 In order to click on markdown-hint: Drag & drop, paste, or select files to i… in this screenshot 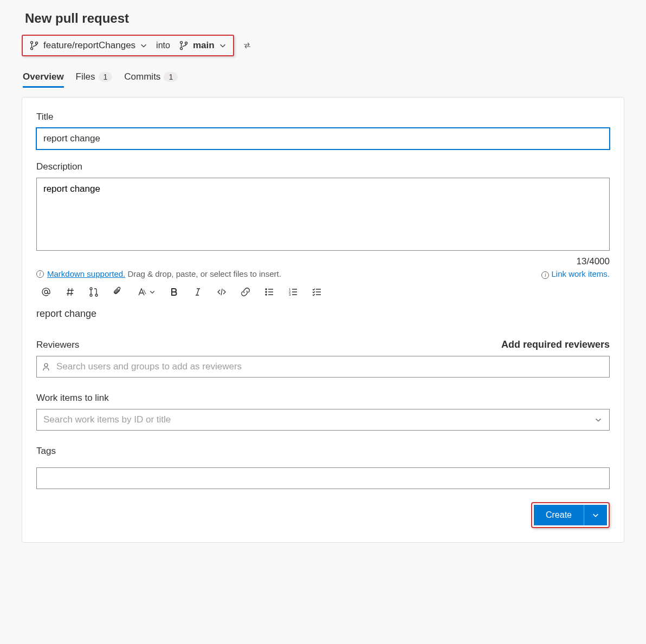, I will do `click(203, 274)`.